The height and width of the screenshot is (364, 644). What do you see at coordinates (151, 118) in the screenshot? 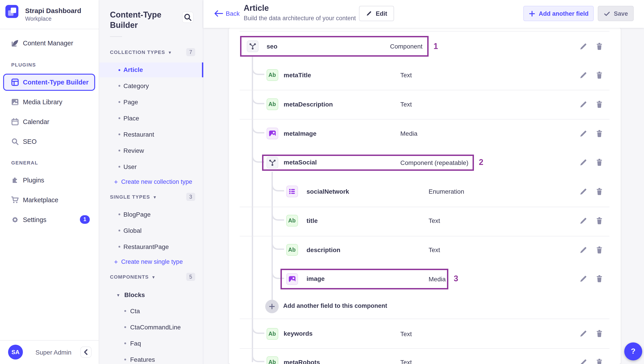
I see `collection-type-place: Place` at bounding box center [151, 118].